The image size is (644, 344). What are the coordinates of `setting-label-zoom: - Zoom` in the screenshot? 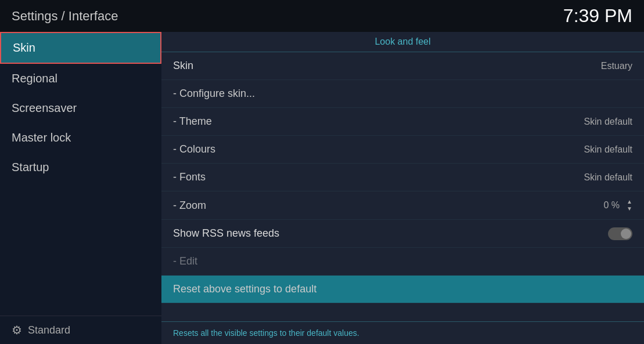 It's located at (189, 205).